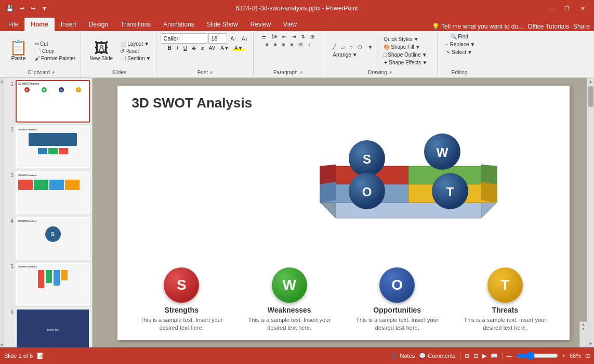 Image resolution: width=594 pixels, height=364 pixels. Describe the element at coordinates (476, 356) in the screenshot. I see `view-outline-button: ⊟` at that location.